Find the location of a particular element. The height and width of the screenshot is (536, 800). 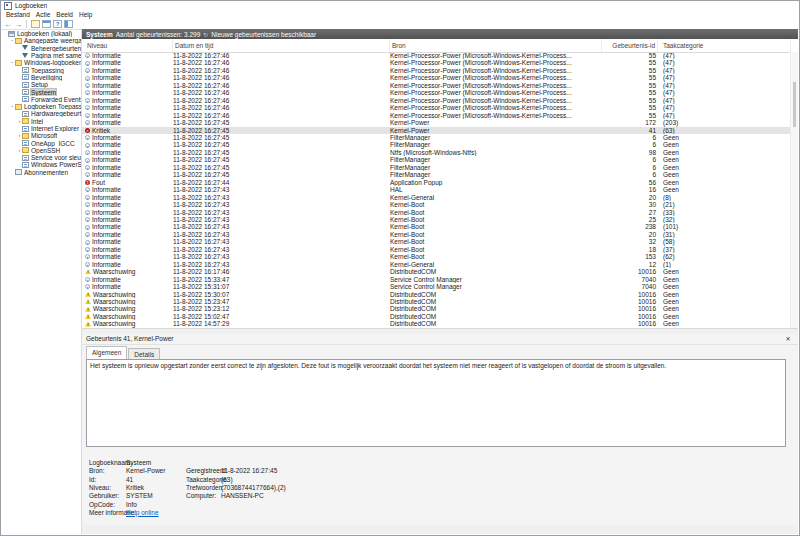

cell-bron: Kernel-Processor-Power (Microsoft-Window… is located at coordinates (496, 62).